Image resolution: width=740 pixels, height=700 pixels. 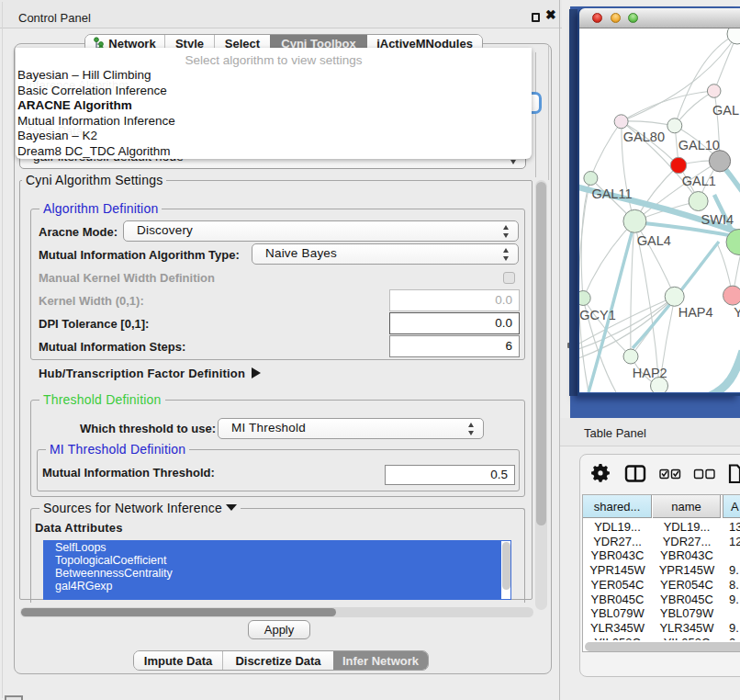 I want to click on svg-text: SWI4, so click(x=718, y=220).